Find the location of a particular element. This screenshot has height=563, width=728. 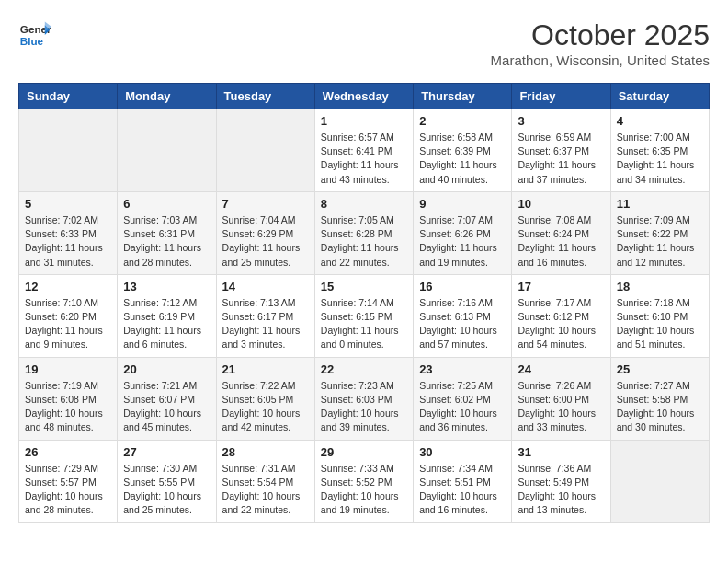

day-number: 23 is located at coordinates (462, 370).